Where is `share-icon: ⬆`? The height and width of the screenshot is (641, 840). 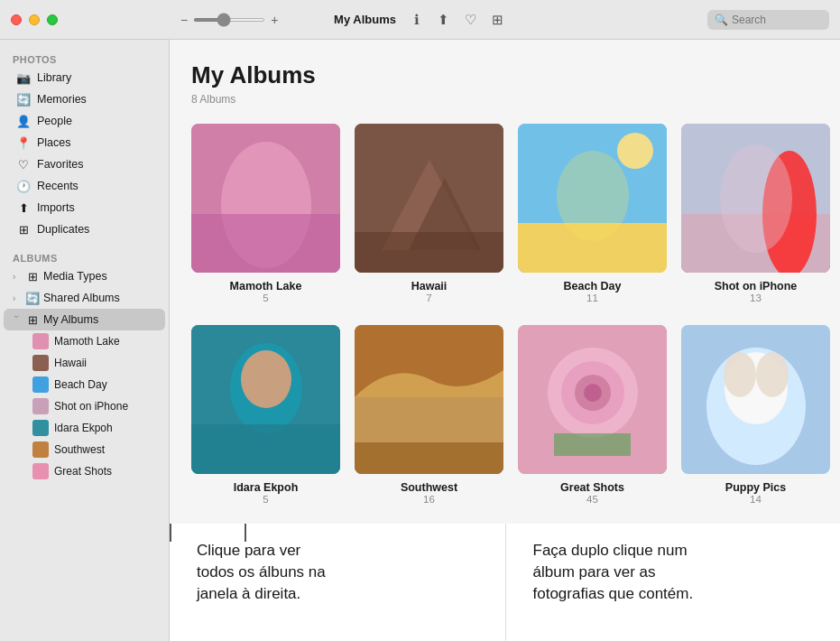
share-icon: ⬆ is located at coordinates (444, 20).